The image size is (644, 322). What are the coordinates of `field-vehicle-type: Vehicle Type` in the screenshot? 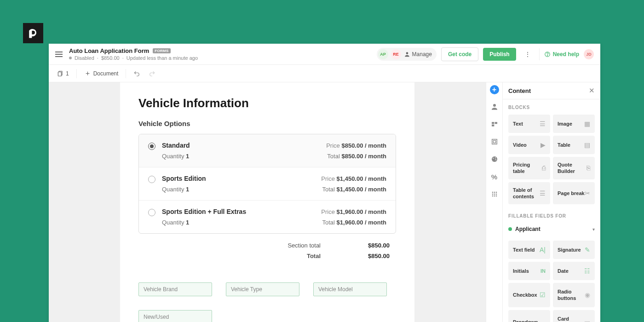 It's located at (263, 289).